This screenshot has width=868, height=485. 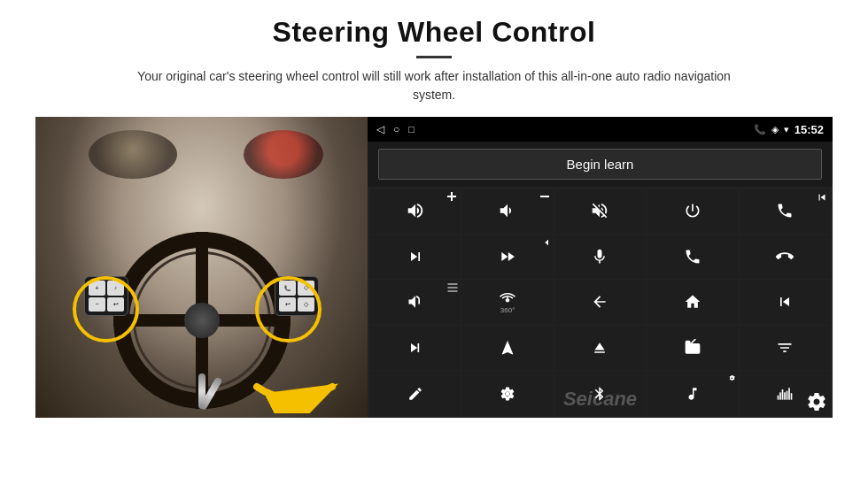 What do you see at coordinates (601, 211) in the screenshot?
I see `mute-btn` at bounding box center [601, 211].